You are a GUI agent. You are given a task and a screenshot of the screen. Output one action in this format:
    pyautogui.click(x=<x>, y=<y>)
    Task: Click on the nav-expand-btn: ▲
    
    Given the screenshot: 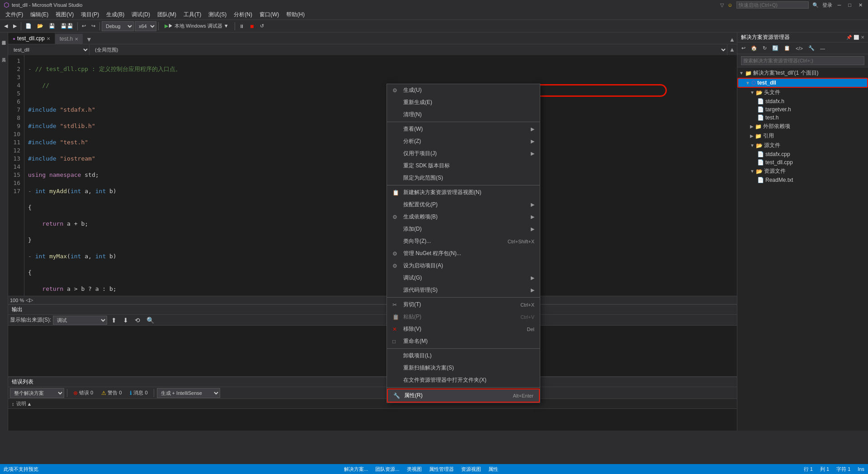 What is the action you would take?
    pyautogui.click(x=732, y=50)
    